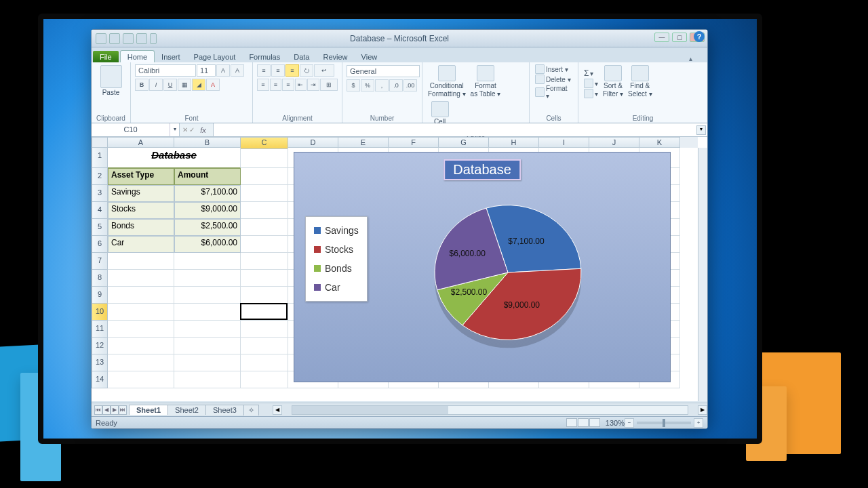 The height and width of the screenshot is (488, 868). What do you see at coordinates (111, 81) in the screenshot?
I see `paste-button: Paste` at bounding box center [111, 81].